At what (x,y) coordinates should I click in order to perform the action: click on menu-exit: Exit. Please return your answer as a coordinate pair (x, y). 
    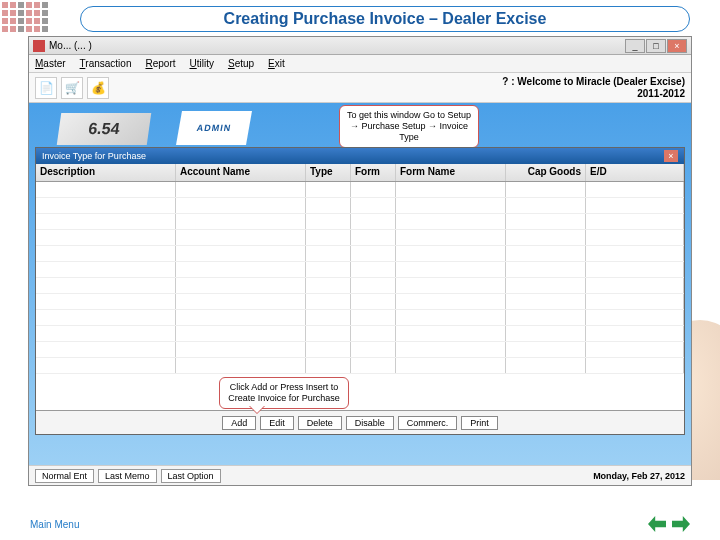
    Looking at the image, I should click on (276, 64).